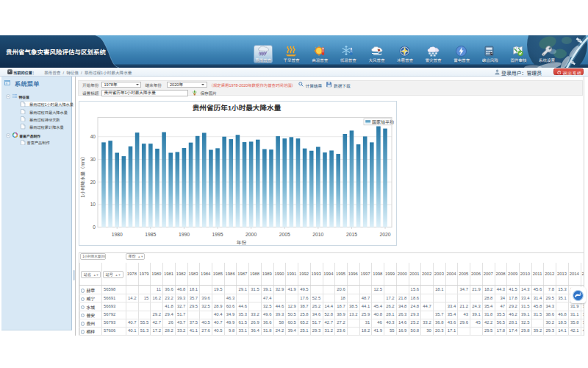  Describe the element at coordinates (93, 159) in the screenshot. I see `svg-text: 30` at that location.